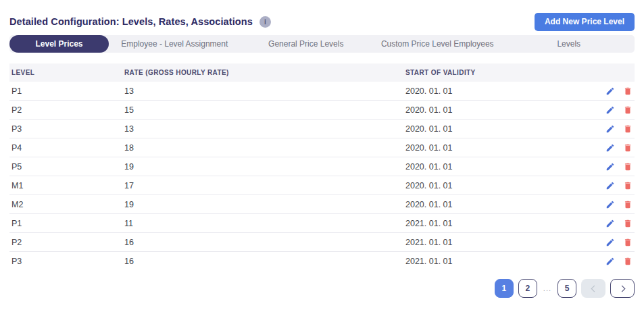 The image size is (644, 312). Describe the element at coordinates (585, 22) in the screenshot. I see `add-new-price-level-button: Add New Price Level` at that location.